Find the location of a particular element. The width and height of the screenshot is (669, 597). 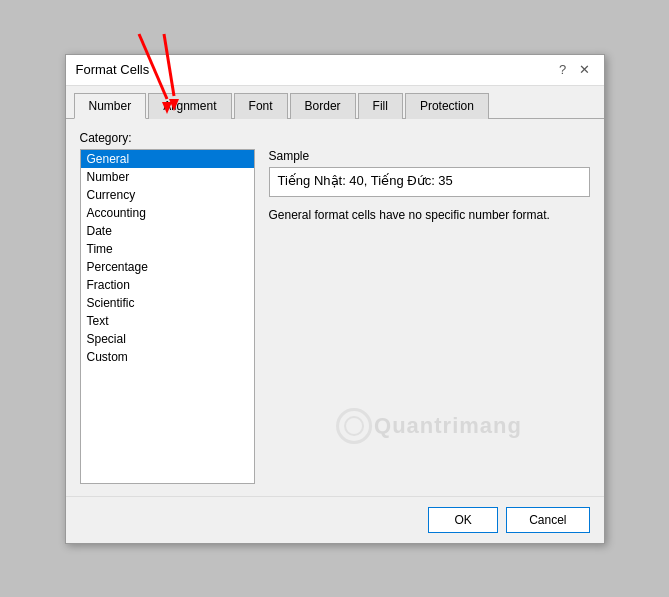

category-item-custom: Custom is located at coordinates (168, 357).